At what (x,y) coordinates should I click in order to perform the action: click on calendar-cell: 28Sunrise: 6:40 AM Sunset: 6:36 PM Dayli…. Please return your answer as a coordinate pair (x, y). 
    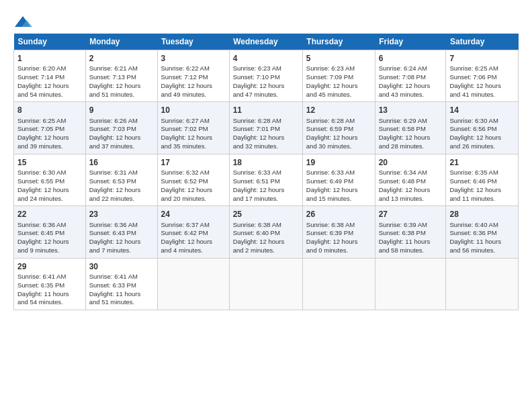
    Looking at the image, I should click on (482, 232).